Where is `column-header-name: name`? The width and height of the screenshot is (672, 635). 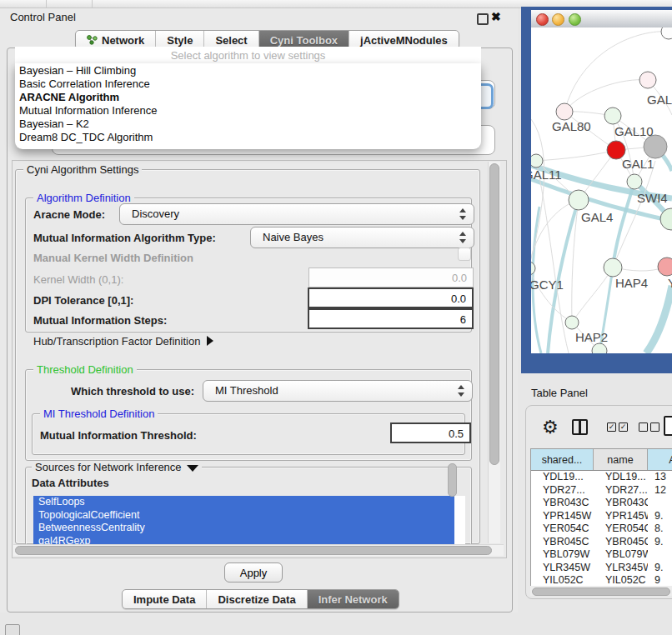 column-header-name: name is located at coordinates (620, 460).